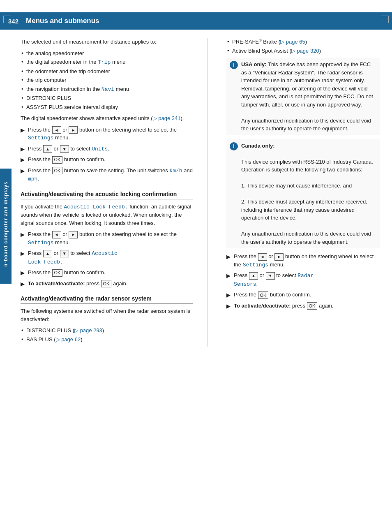 This screenshot has width=392, height=532. Describe the element at coordinates (99, 149) in the screenshot. I see `code-units: Units` at that location.